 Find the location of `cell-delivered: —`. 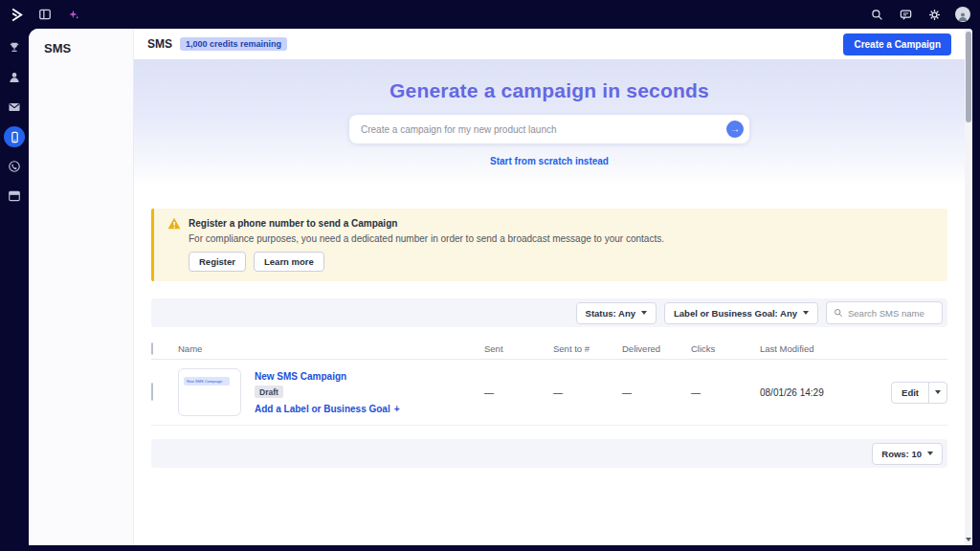

cell-delivered: — is located at coordinates (657, 392).